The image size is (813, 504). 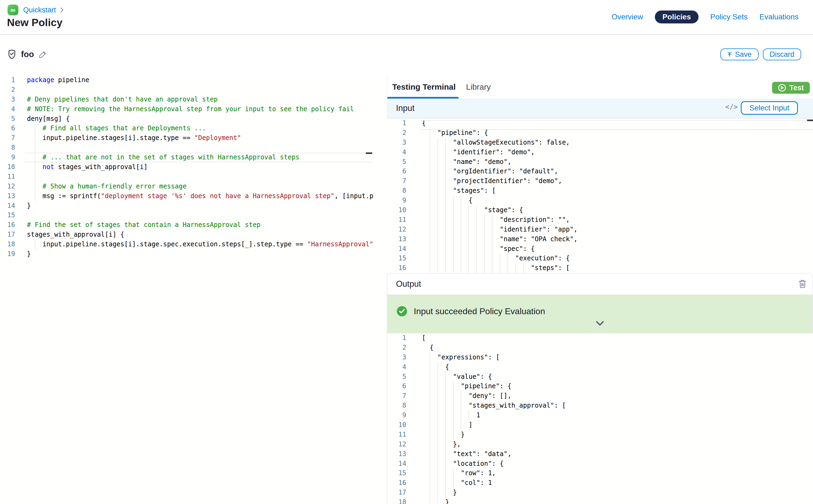 What do you see at coordinates (600, 181) in the screenshot?
I see `code-line: 7 "projectIdentifier": "demo",` at bounding box center [600, 181].